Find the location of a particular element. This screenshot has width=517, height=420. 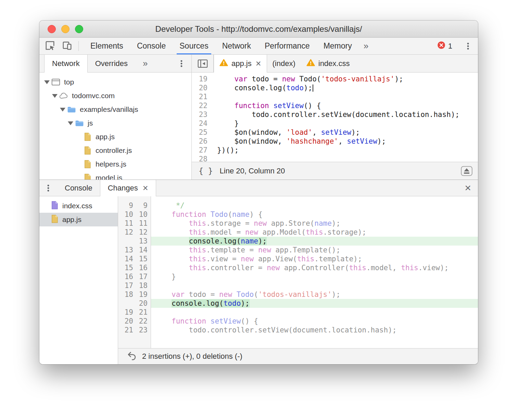

diff-row: 1819var todo = new Todo('todos-vanillajs… is located at coordinates (298, 294).